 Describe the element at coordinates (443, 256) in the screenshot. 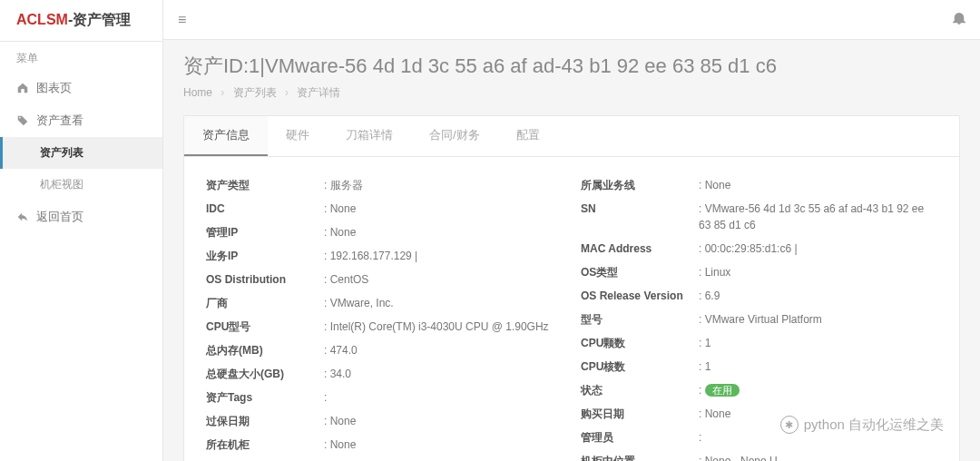

I see `value: : 192.168.177.129 |` at that location.